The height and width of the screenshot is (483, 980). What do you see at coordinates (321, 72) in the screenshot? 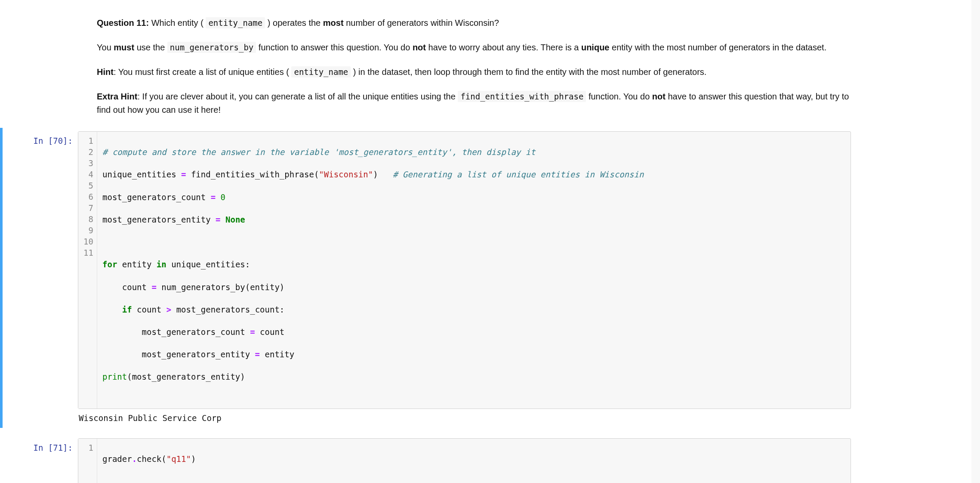
I see `code-entity-name-2: entity_name` at bounding box center [321, 72].